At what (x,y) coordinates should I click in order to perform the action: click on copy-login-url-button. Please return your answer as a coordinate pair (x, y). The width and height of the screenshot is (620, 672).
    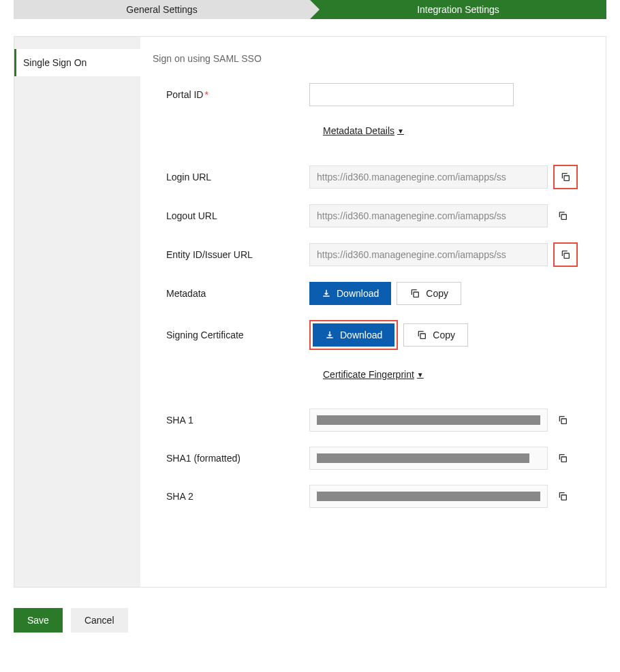
    Looking at the image, I should click on (565, 177).